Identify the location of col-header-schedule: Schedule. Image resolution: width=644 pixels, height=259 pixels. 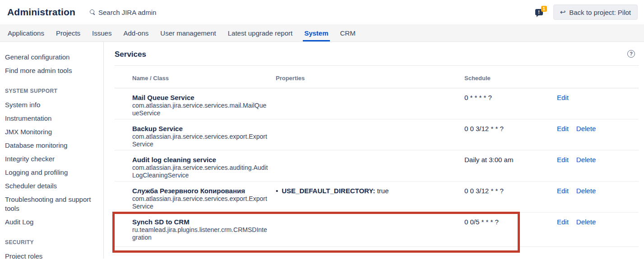
(511, 78).